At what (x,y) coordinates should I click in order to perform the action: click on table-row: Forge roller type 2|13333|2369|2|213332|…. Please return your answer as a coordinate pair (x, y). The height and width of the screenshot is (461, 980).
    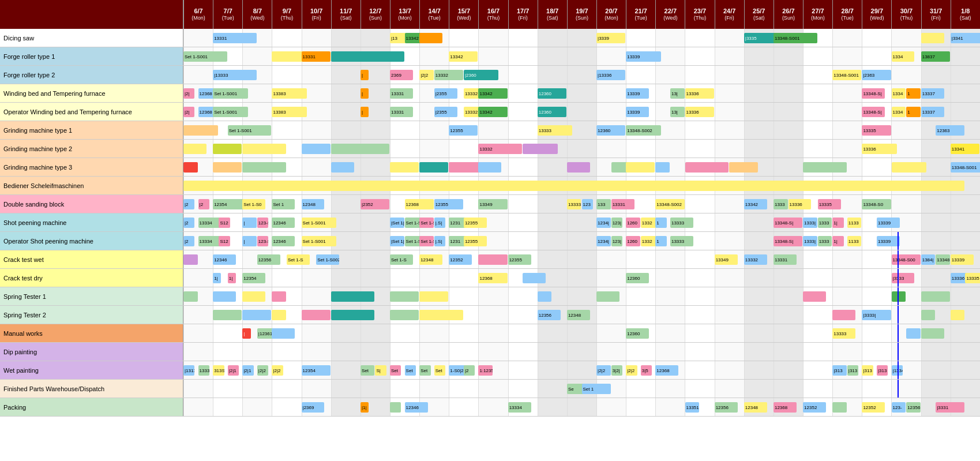
    Looking at the image, I should click on (490, 75).